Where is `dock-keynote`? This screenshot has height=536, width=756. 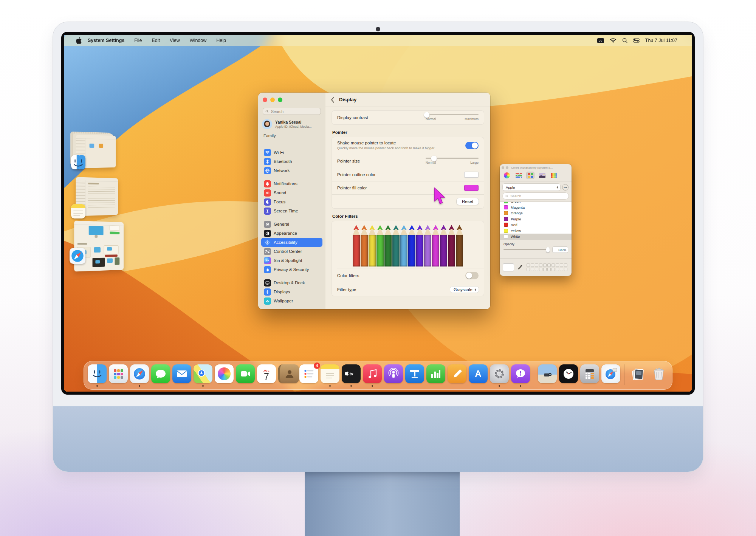
dock-keynote is located at coordinates (415, 375).